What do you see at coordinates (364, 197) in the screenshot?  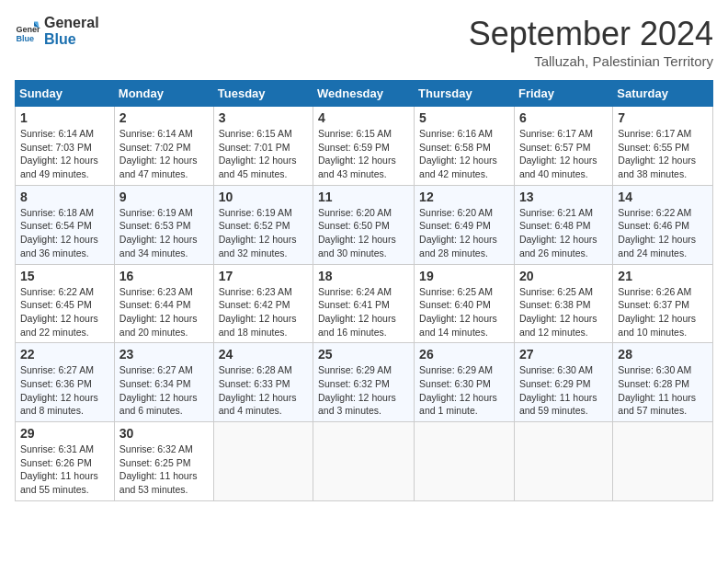 I see `day-number: 11` at bounding box center [364, 197].